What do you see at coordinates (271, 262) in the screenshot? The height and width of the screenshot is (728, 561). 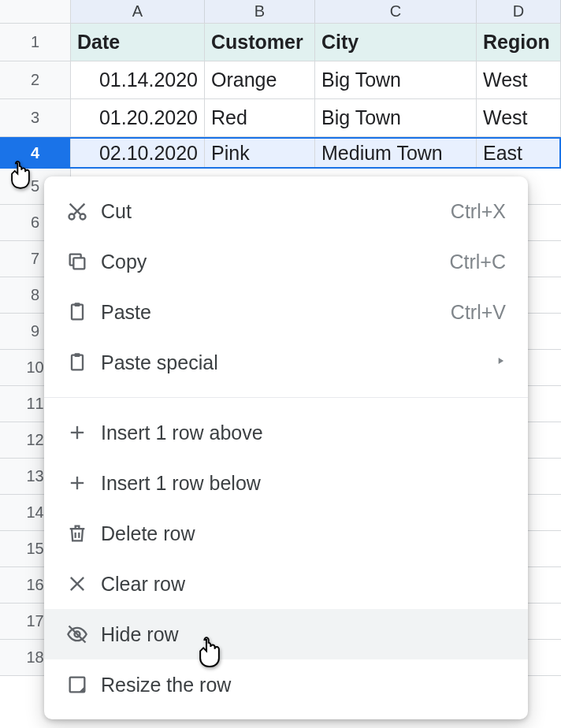 I see `menu-copy-label: Copy` at bounding box center [271, 262].